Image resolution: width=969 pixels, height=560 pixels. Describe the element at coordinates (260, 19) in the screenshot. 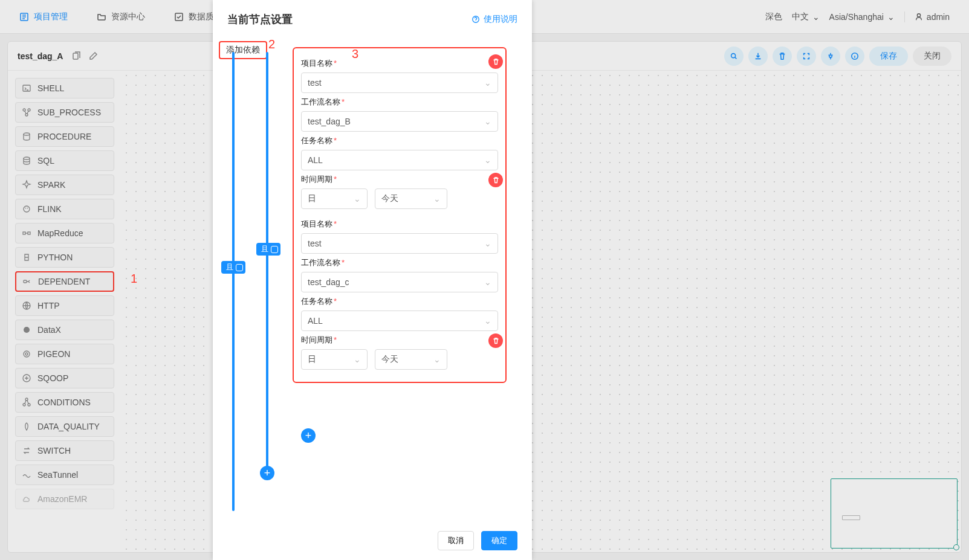

I see `modal-title: 当前节点设置` at that location.